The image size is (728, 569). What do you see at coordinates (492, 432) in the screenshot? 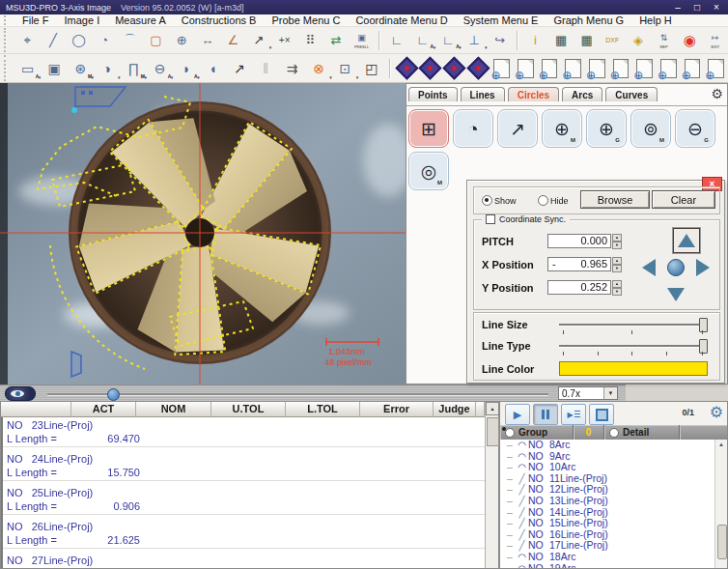
I see `scrollbar-thumb` at bounding box center [492, 432].